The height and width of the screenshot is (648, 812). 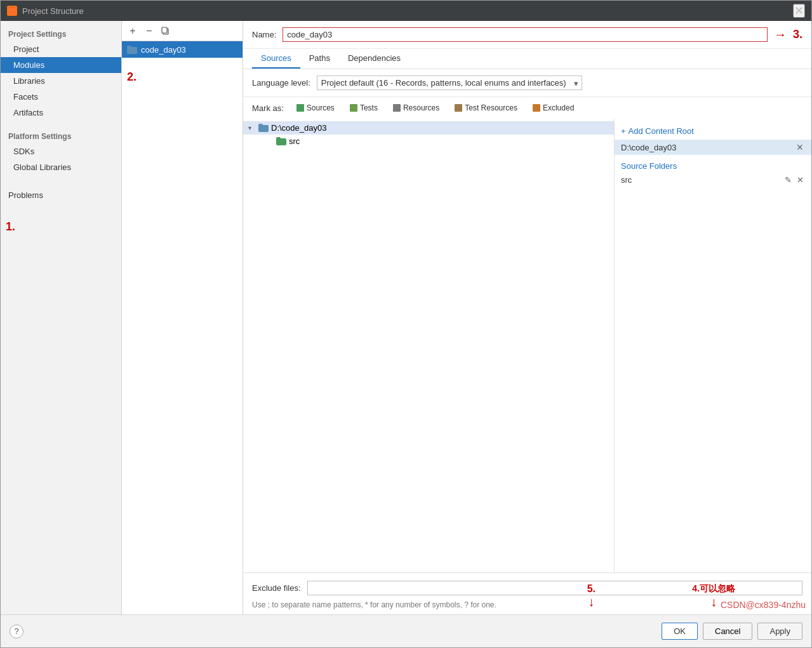 What do you see at coordinates (406, 11) in the screenshot?
I see `title-bar: Project Structure ✕` at bounding box center [406, 11].